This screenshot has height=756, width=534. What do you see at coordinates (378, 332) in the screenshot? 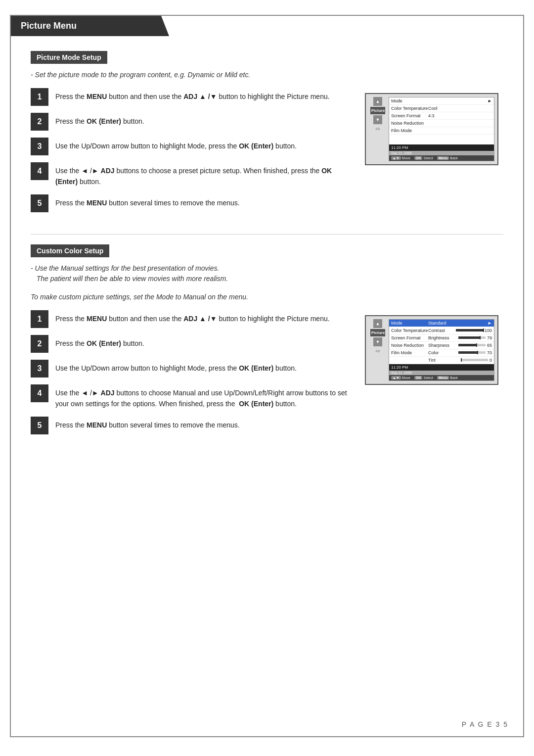
I see `tv2-picture-label: Picture` at bounding box center [378, 332].